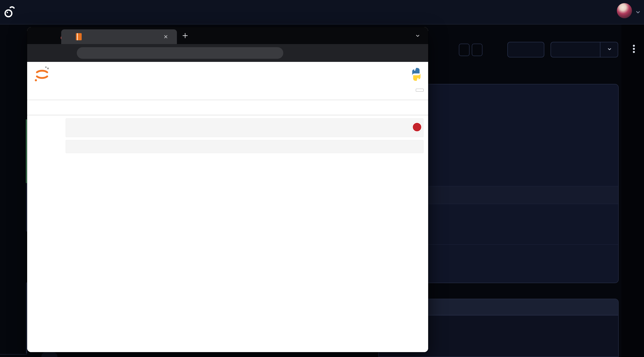 The image size is (644, 357). I want to click on python-logo, so click(416, 74).